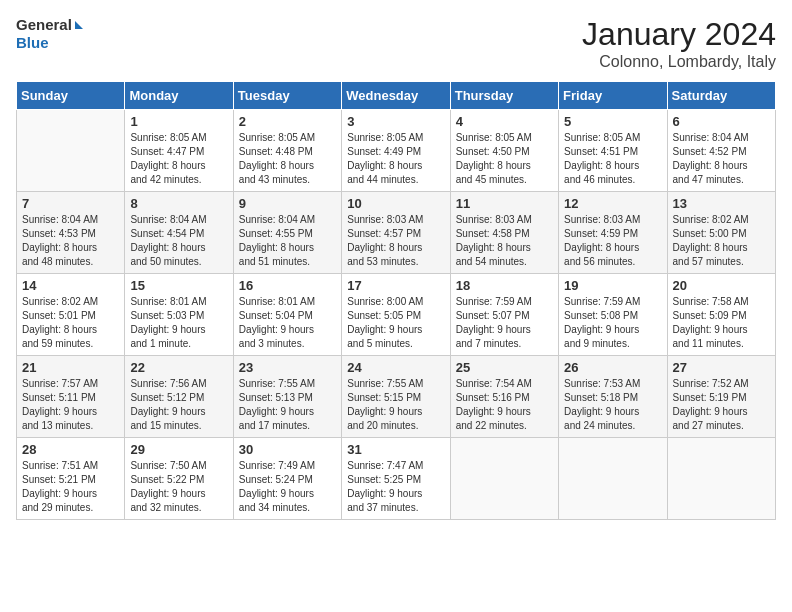 The height and width of the screenshot is (612, 792). Describe the element at coordinates (396, 487) in the screenshot. I see `day-info: Sunrise: 7:47 AMSunset: 5:25 PMDaylight:…` at that location.